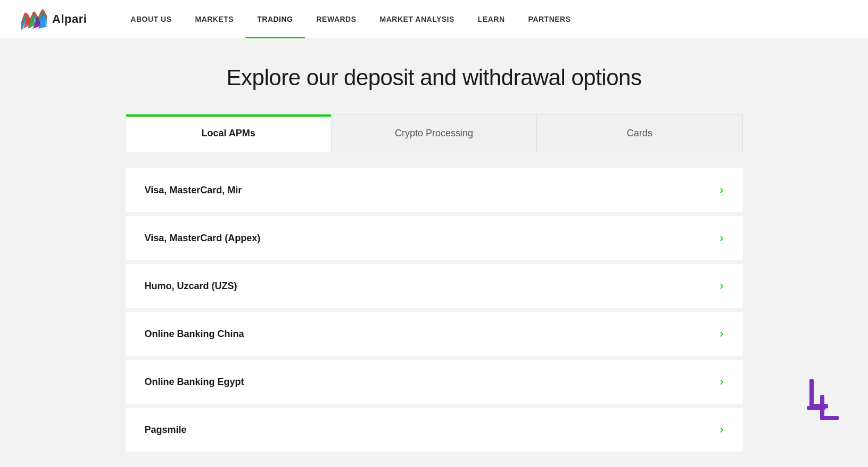  I want to click on logo-icon, so click(34, 19).